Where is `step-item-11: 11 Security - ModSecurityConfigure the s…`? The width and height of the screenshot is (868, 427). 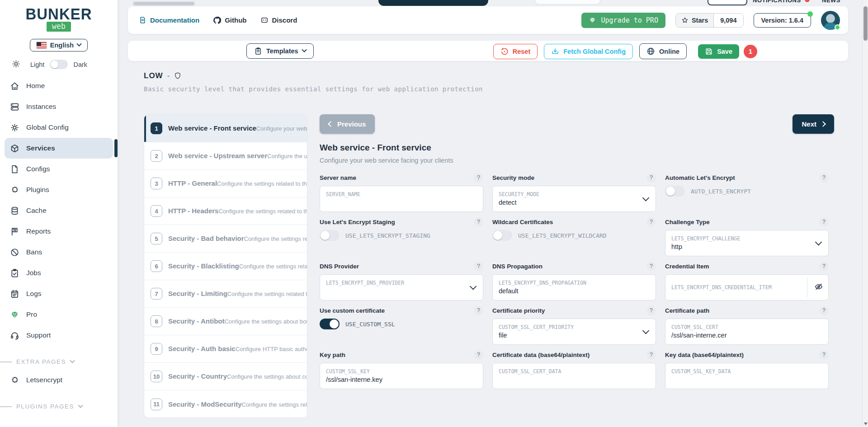
step-item-11: 11 Security - ModSecurityConfigure the s… is located at coordinates (226, 404).